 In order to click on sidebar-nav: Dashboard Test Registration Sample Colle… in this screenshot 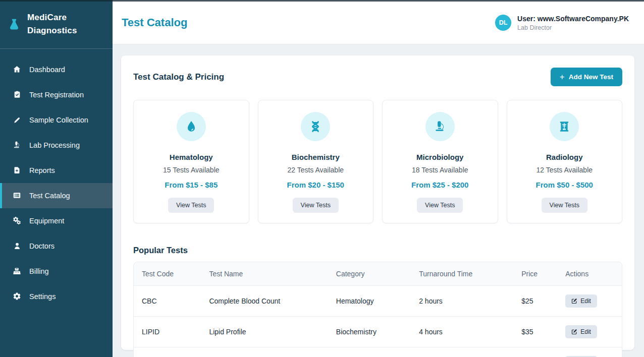, I will do `click(57, 179)`.